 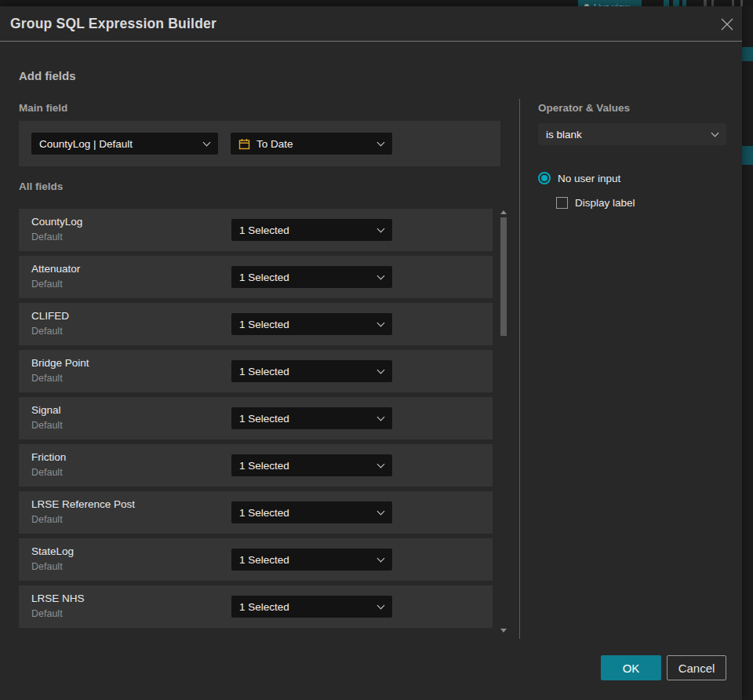 I want to click on checkbox-unchecked-icon, so click(x=562, y=202).